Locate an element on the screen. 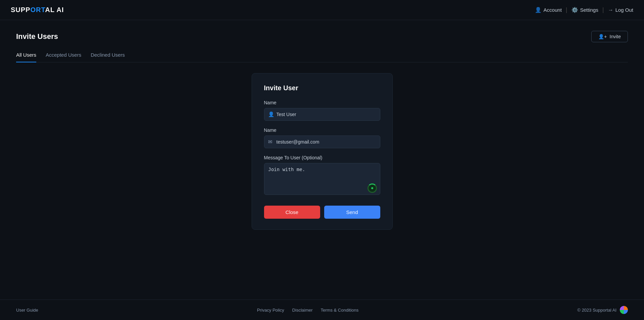  invite-form: Invite User Name 👤 Name ✉ Message To U is located at coordinates (322, 152).